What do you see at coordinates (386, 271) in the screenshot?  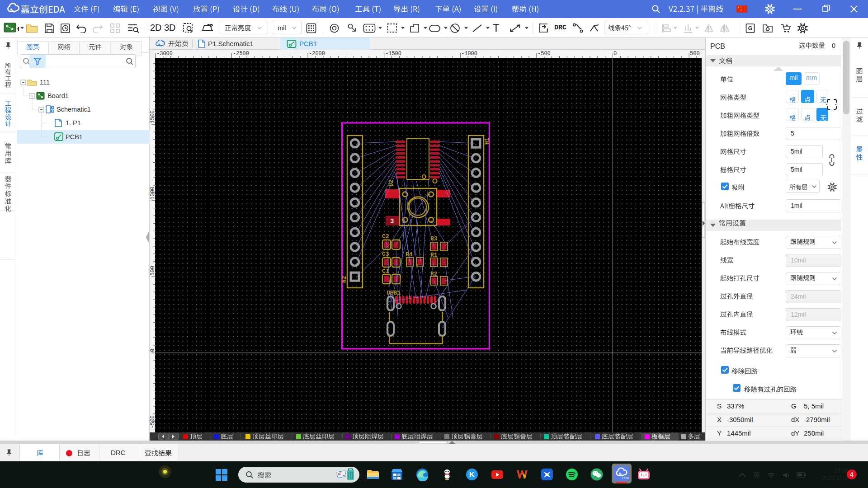 I see `svg-text: C1` at bounding box center [386, 271].